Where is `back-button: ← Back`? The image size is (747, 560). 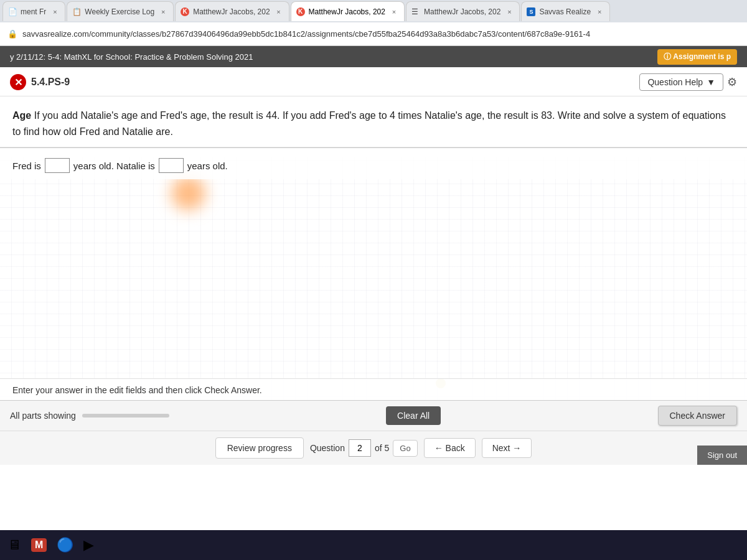
back-button: ← Back is located at coordinates (449, 448).